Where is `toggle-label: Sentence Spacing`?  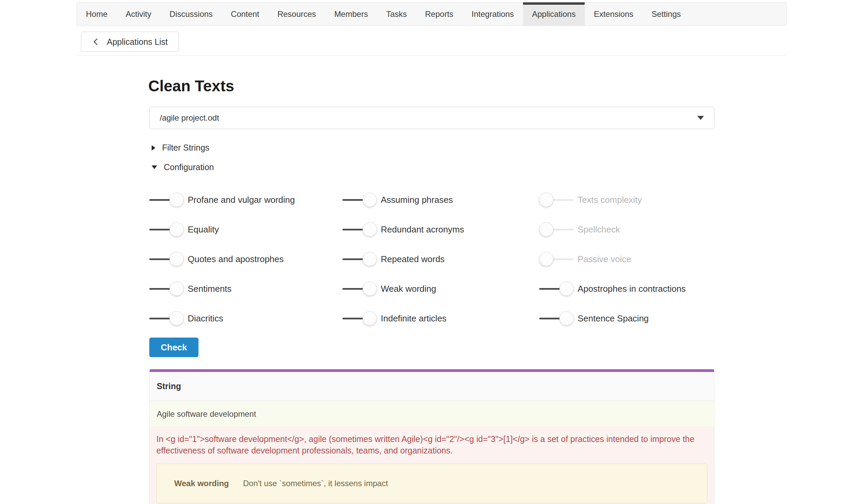 toggle-label: Sentence Spacing is located at coordinates (613, 318).